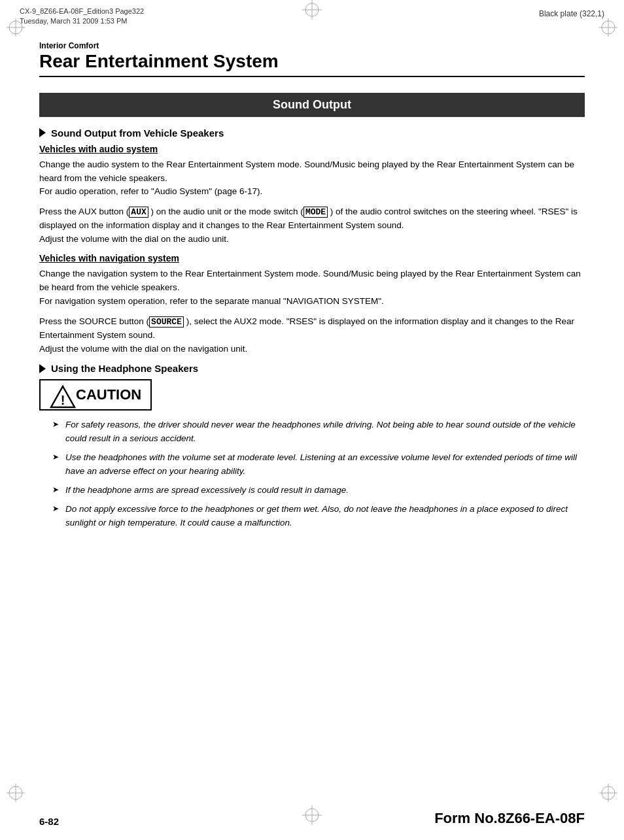  Describe the element at coordinates (312, 288) in the screenshot. I see `para-nav-1: Change the navigation system to the Rear…` at that location.